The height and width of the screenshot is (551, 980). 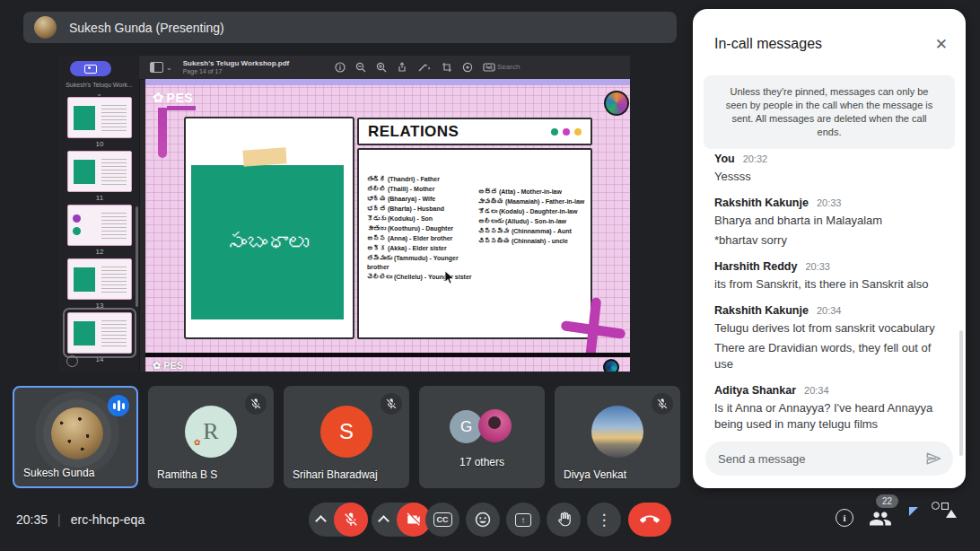 What do you see at coordinates (887, 501) in the screenshot?
I see `participants-count-badge: 22` at bounding box center [887, 501].